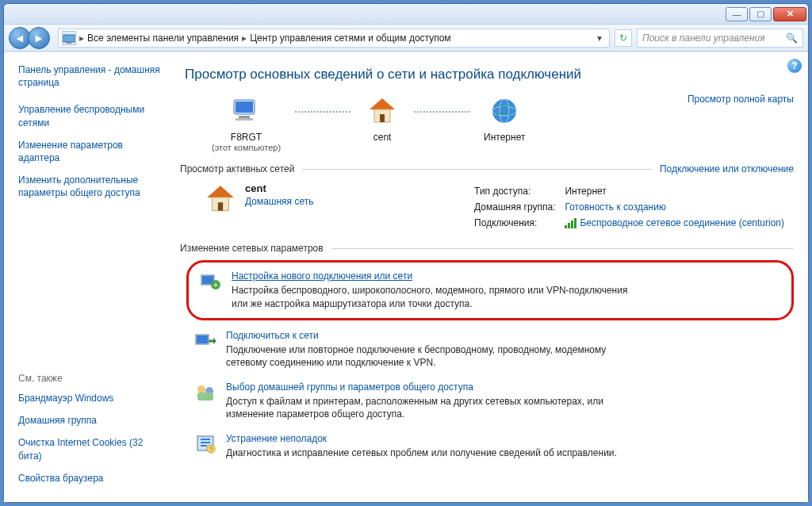  Describe the element at coordinates (163, 38) in the screenshot. I see `breadcrumb-root: Все элементы панели управления` at that location.